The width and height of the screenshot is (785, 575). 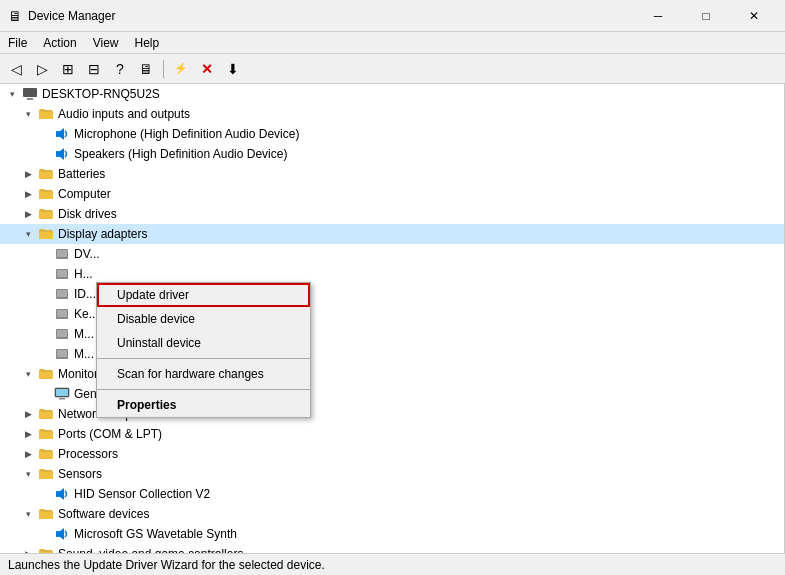 What do you see at coordinates (101, 94) in the screenshot?
I see `tree-item-label: DESKTOP-RNQ5U2S` at bounding box center [101, 94].